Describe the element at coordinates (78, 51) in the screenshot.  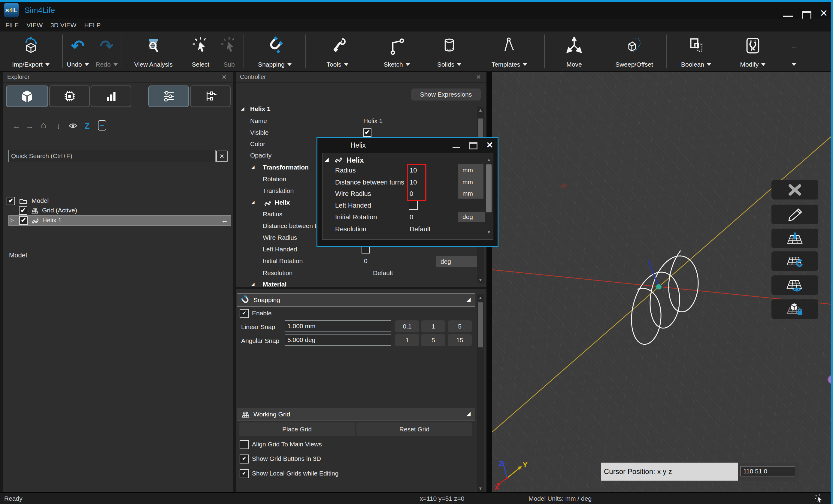
I see `toolbar-undo: ↶ Undo` at that location.